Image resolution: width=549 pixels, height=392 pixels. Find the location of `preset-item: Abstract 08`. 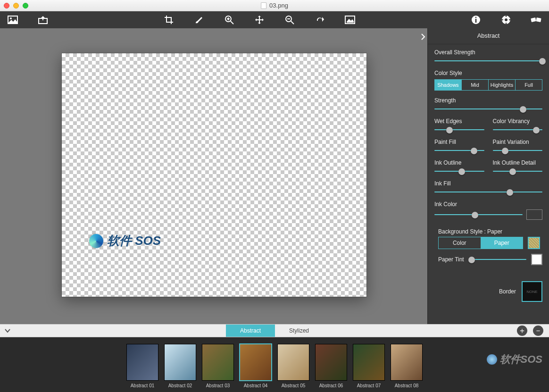

preset-item: Abstract 08 is located at coordinates (407, 366).